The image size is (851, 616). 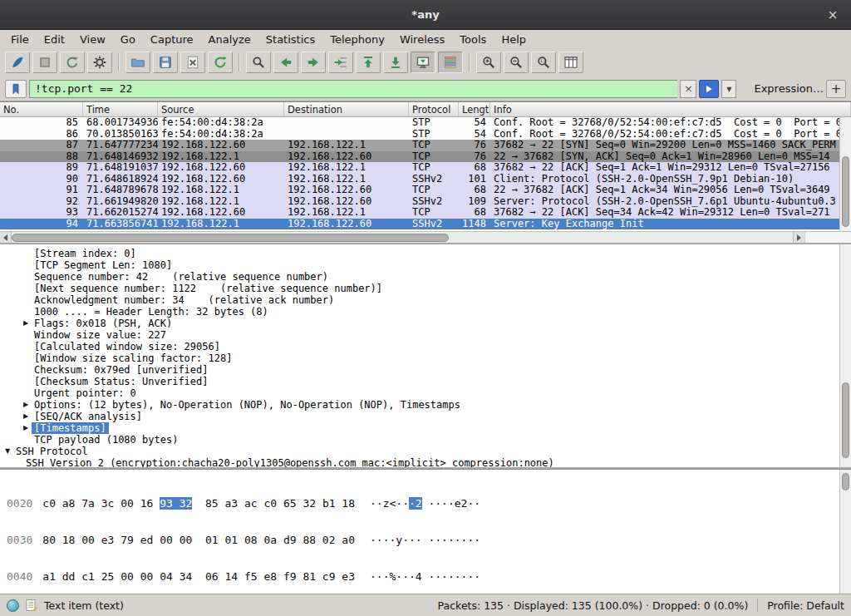 I want to click on stop-capture-button, so click(x=45, y=62).